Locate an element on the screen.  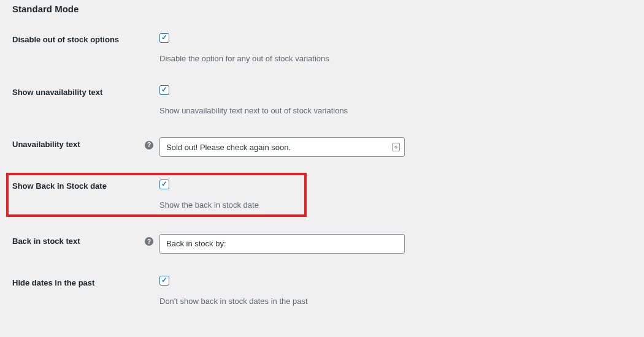
checkbox-show-back-in-stock-date is located at coordinates (164, 184).